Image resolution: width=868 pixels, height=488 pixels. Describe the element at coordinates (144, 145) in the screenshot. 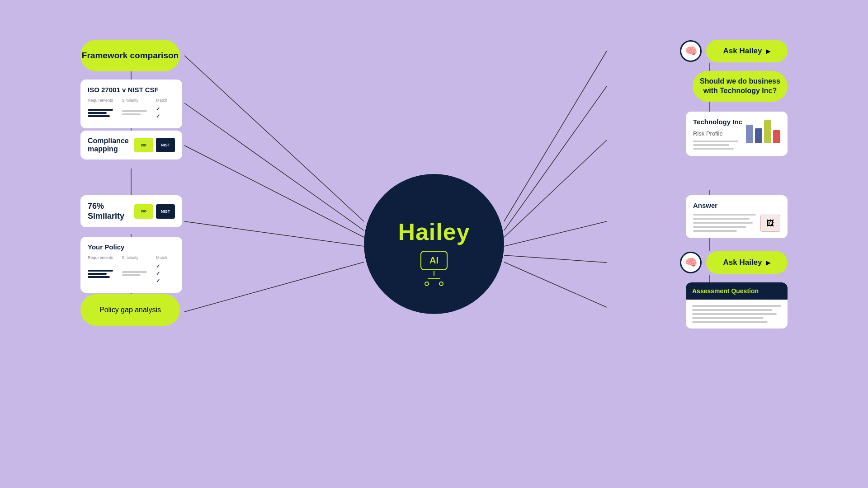

I see `iso-logo: ISO` at that location.